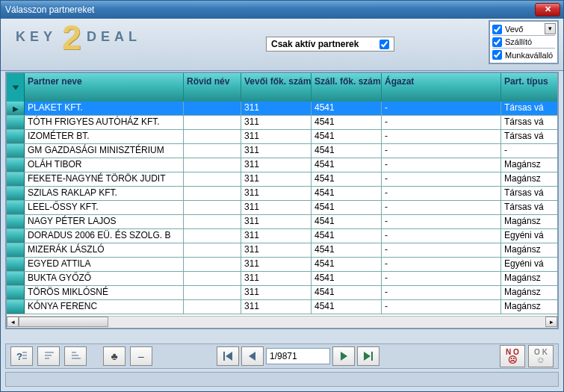  Describe the element at coordinates (282, 179) in the screenshot. I see `table-row: FEKETE-NAGYNÉ TÖRÖK JUDIT3114541-Magánsz` at that location.